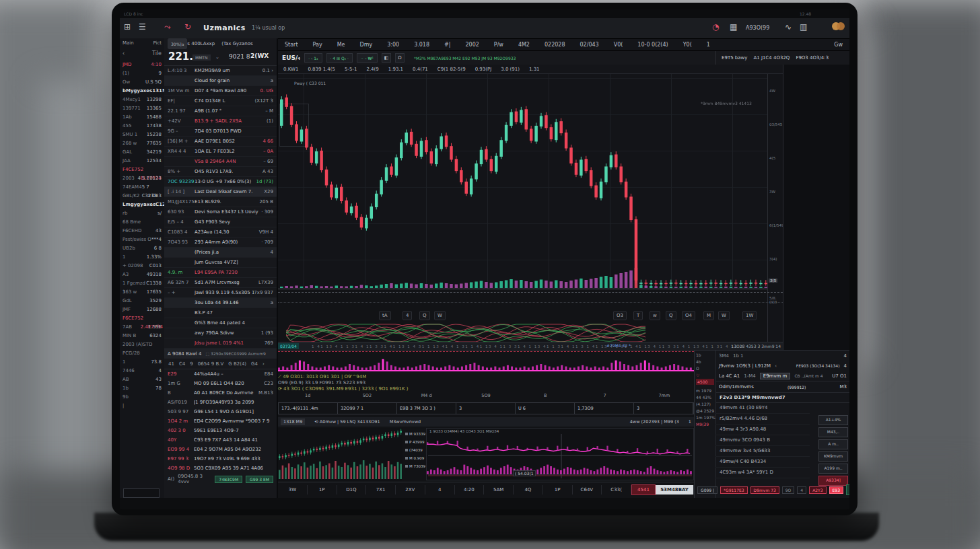  I want to click on time-axis-label: 4Q, so click(528, 490).